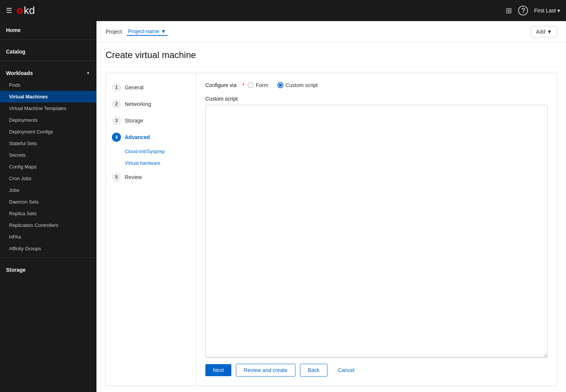 The height and width of the screenshot is (392, 566). What do you see at coordinates (549, 32) in the screenshot?
I see `add-chevron-icon: ▼` at bounding box center [549, 32].